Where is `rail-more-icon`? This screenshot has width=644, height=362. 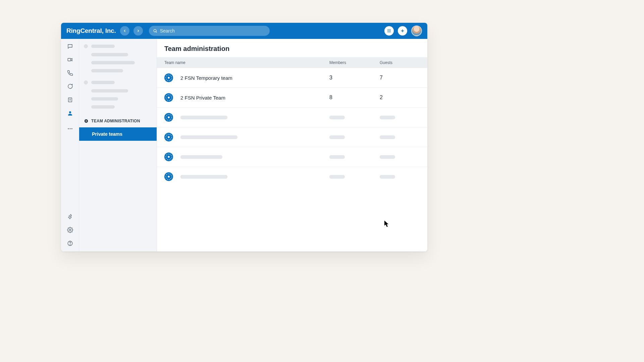
rail-more-icon is located at coordinates (70, 129).